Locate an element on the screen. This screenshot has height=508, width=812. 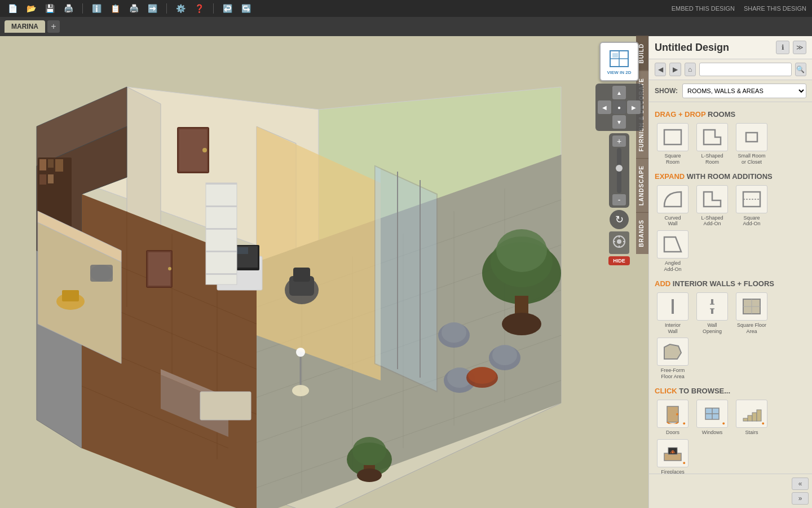
view-2d-button: VIEW IN 2D is located at coordinates (619, 62).